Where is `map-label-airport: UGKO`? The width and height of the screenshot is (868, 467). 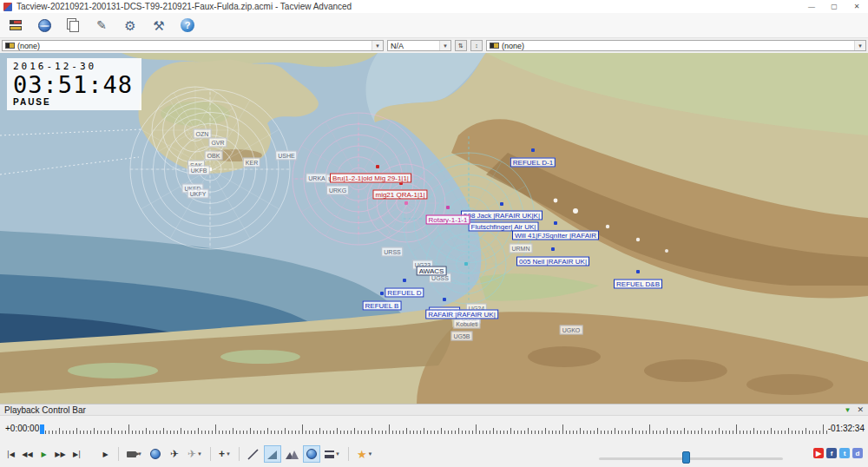 map-label-airport: UGKO is located at coordinates (571, 330).